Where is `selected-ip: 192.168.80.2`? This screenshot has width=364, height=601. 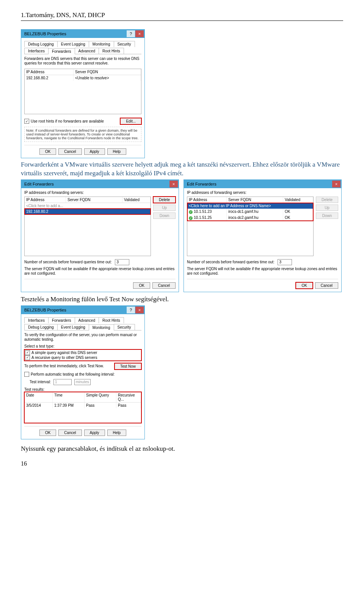 selected-ip: 192.168.80.2 is located at coordinates (88, 212).